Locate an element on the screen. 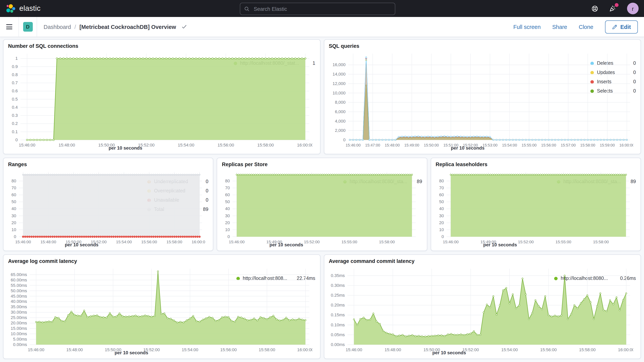  chart-plot-area: 15:46:0015:47:0015:48:0015:49:0015:50:00… is located at coordinates (458, 98).